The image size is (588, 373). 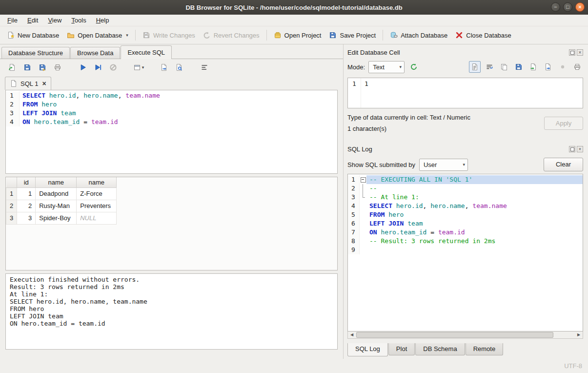 What do you see at coordinates (365, 93) in the screenshot?
I see `cell-value: 1` at bounding box center [365, 93].